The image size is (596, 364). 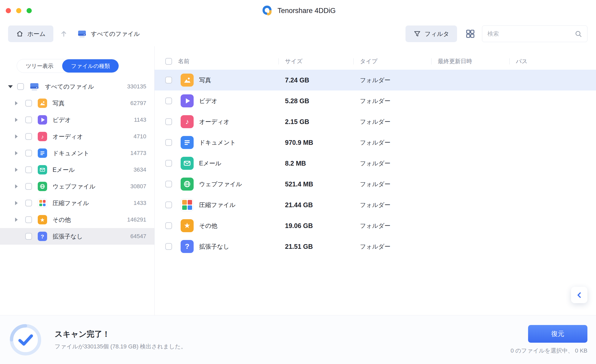 I want to click on table-row: ドキュメント 970.9 MB フォルダー, so click(x=375, y=142).